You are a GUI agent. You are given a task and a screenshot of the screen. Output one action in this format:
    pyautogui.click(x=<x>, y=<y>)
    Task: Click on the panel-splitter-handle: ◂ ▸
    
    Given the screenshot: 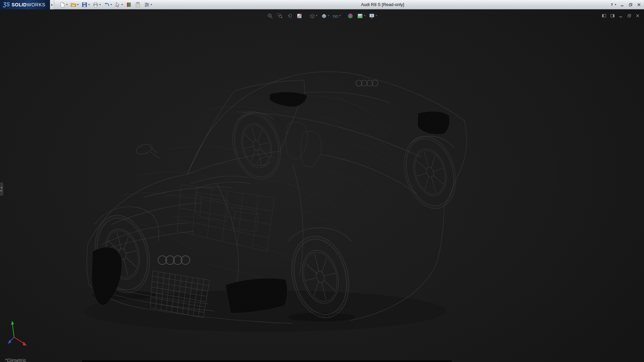 What is the action you would take?
    pyautogui.click(x=1, y=189)
    